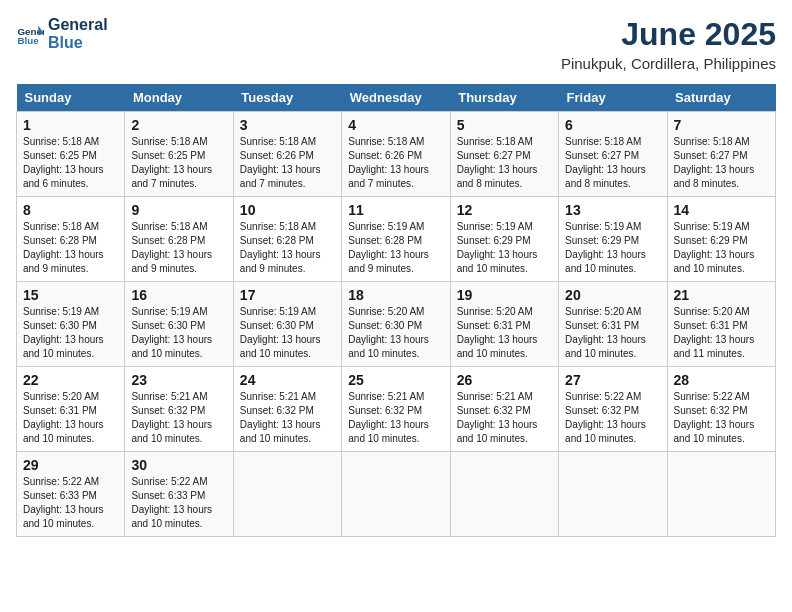 The height and width of the screenshot is (612, 792). What do you see at coordinates (613, 324) in the screenshot?
I see `day-20: 20 Sunrise: 5:20 AM Sunset: 6:31 PM Dayl…` at bounding box center [613, 324].